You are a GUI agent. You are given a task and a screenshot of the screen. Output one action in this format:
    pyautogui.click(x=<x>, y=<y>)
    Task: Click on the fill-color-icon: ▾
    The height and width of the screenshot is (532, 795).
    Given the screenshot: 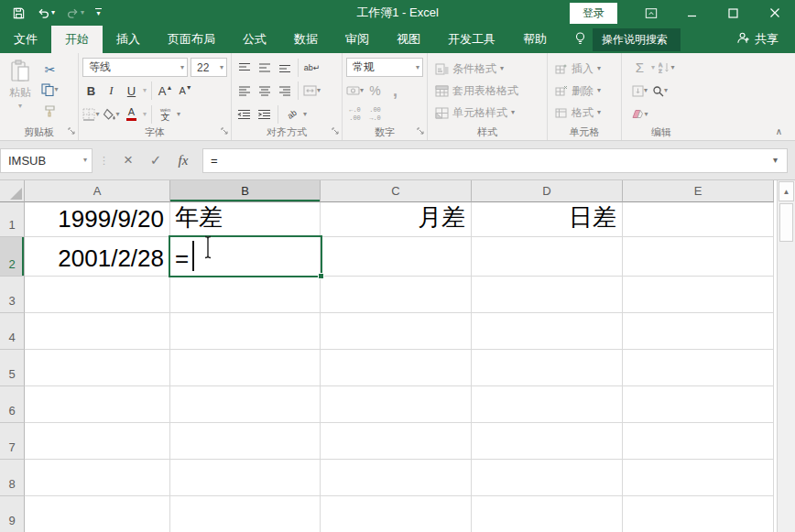 What is the action you would take?
    pyautogui.click(x=112, y=114)
    